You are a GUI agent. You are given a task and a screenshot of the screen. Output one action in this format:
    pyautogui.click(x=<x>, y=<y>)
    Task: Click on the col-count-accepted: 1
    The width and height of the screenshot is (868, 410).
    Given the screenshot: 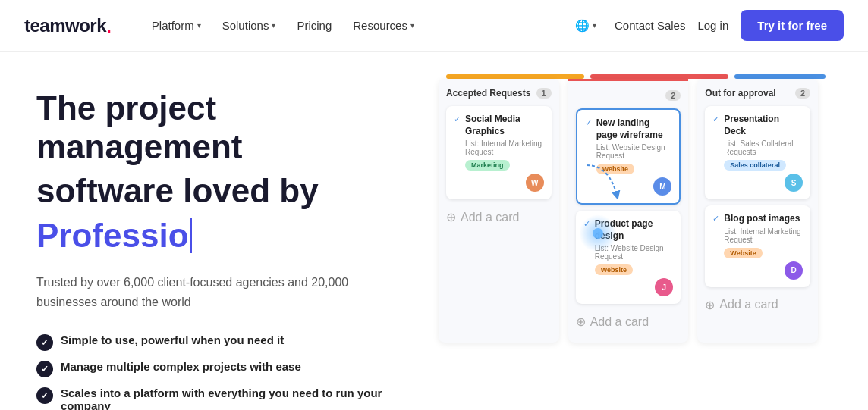 What is the action you would take?
    pyautogui.click(x=544, y=93)
    